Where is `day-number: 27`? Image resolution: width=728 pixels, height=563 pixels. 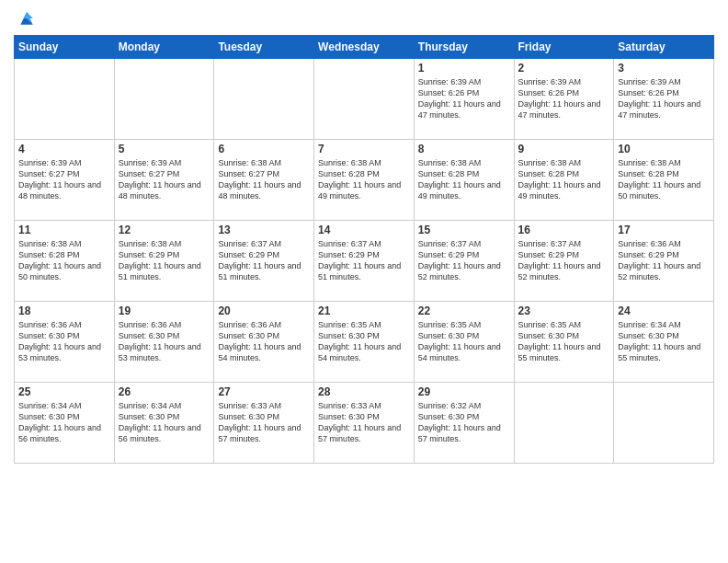 day-number: 27 is located at coordinates (264, 392).